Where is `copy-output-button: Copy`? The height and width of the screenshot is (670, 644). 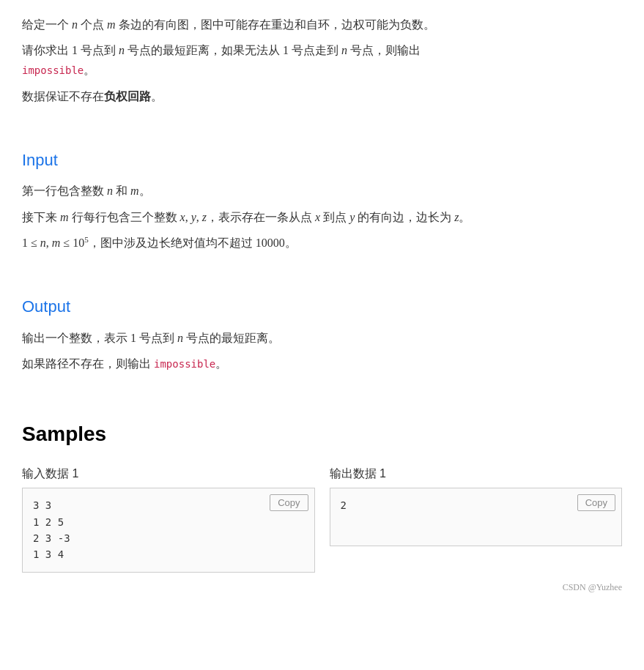 copy-output-button: Copy is located at coordinates (596, 502).